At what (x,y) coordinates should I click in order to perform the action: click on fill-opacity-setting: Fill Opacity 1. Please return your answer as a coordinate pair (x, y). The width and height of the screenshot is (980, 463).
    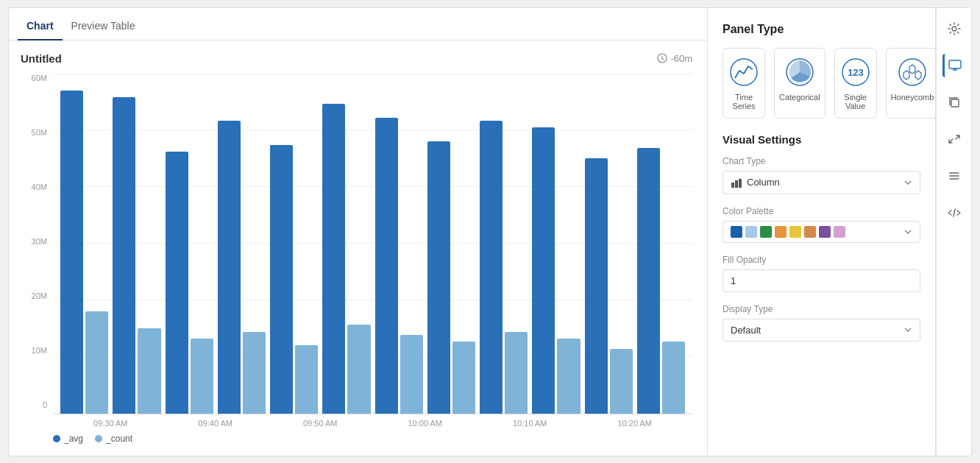
    Looking at the image, I should click on (821, 274).